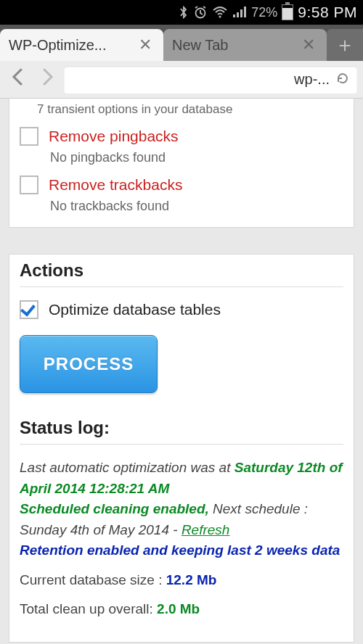 This screenshot has width=363, height=644. Describe the element at coordinates (264, 13) in the screenshot. I see `battery-percentage: 72%` at that location.